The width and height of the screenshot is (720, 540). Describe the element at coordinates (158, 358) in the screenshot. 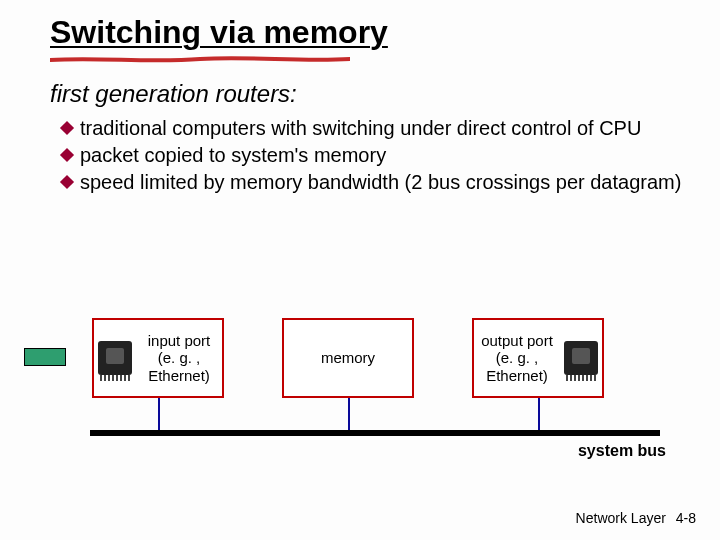

I see `input-port-box: input port (e. g. , Ethernet)` at that location.